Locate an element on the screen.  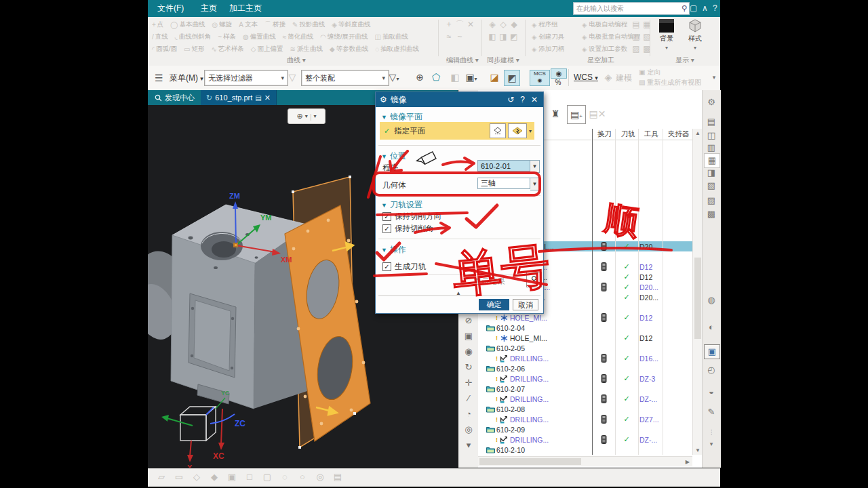
program-group-row: 610-2-09 is located at coordinates (585, 430).